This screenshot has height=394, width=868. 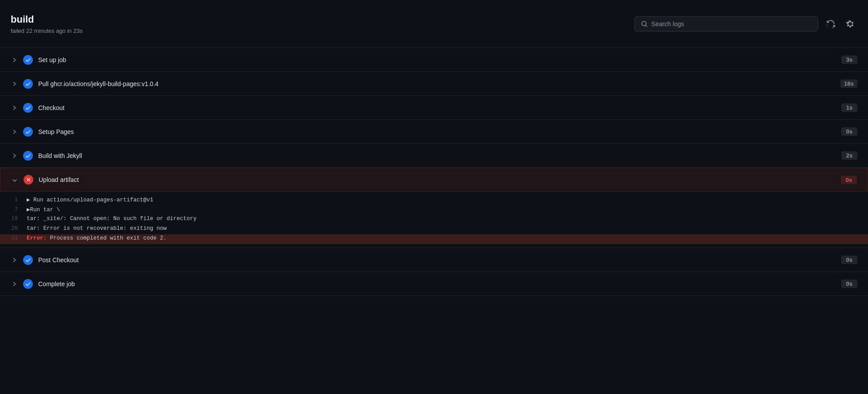 I want to click on step-name-checkout: Checkout, so click(x=52, y=108).